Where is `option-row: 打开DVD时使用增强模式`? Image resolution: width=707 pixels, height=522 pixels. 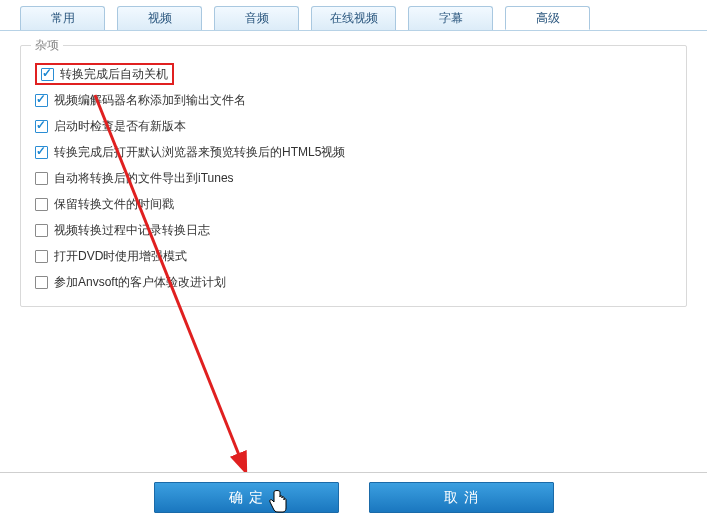
option-row: 打开DVD时使用增强模式 is located at coordinates (354, 256).